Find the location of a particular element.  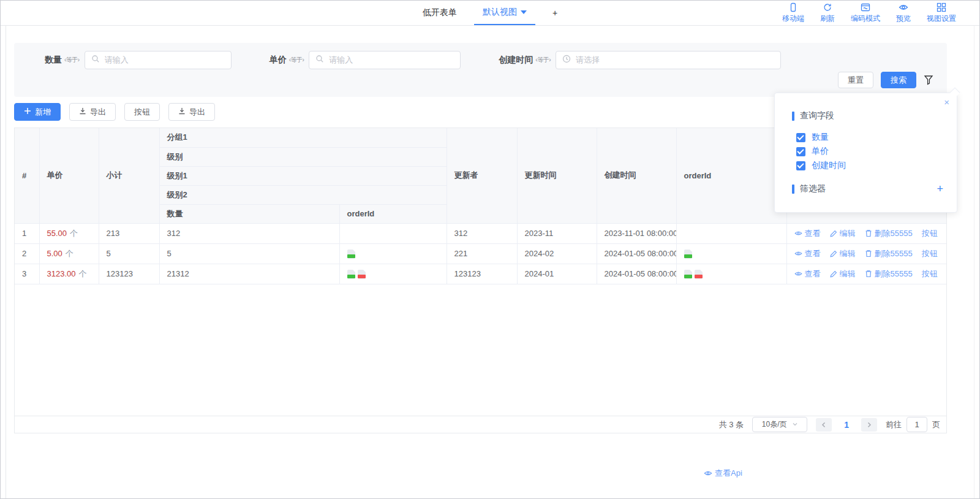

query-fields-list: 数量 单价 创建时间 is located at coordinates (870, 151).